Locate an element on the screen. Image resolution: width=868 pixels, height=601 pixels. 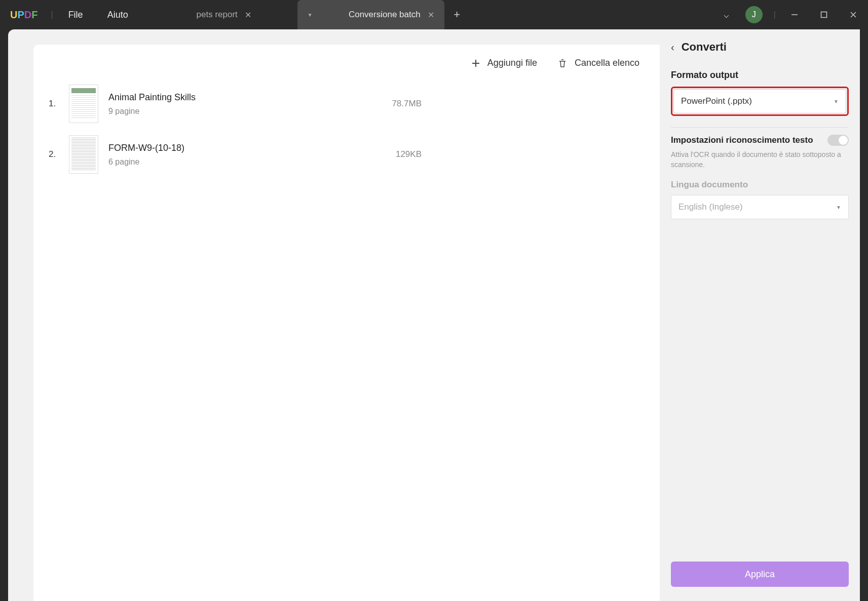
apply-button: Applica is located at coordinates (760, 574).